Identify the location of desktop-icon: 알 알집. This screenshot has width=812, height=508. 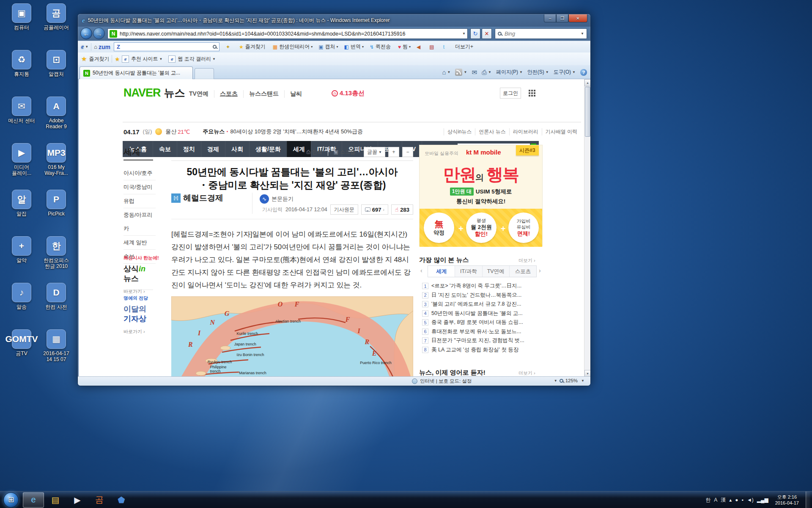
(22, 213).